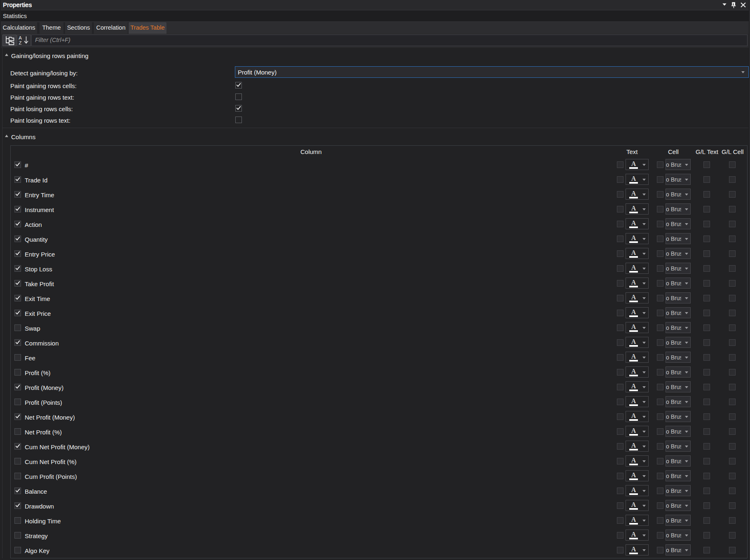  Describe the element at coordinates (20, 43) in the screenshot. I see `svg-text: Z` at that location.